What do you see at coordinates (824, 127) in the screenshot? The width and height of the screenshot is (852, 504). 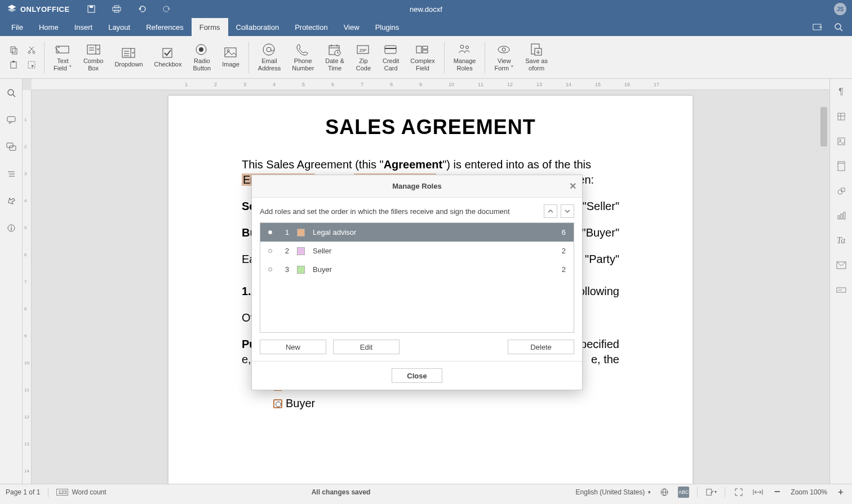 I see `vertical-scrollbar` at bounding box center [824, 127].